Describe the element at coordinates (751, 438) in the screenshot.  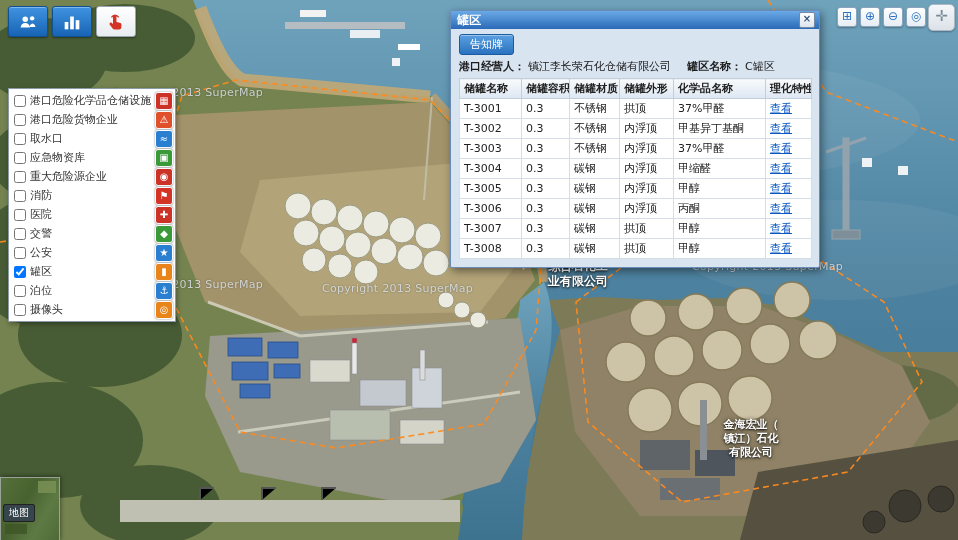
I see `company-label-jinhai: 金海宏业（ 镇江）石化 有限公司` at that location.